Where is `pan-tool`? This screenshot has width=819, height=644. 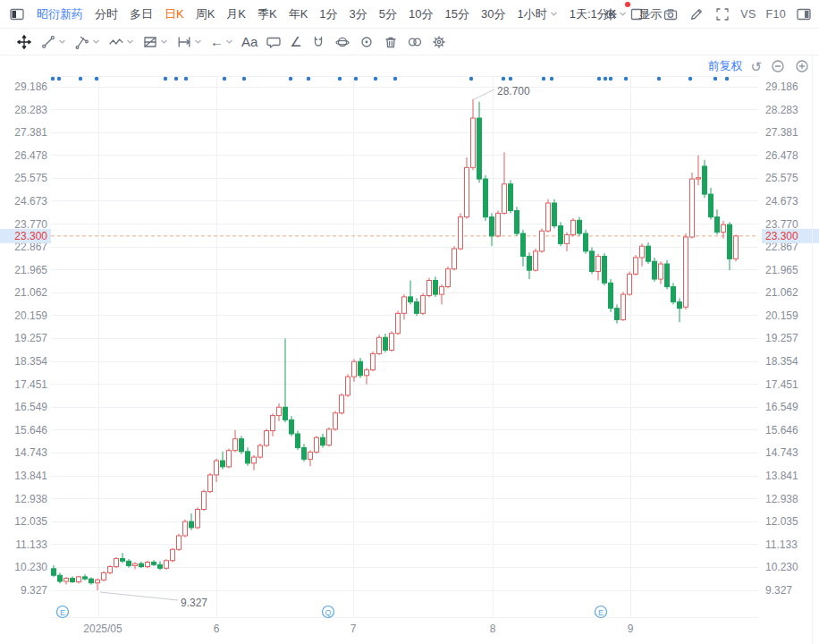 pan-tool is located at coordinates (24, 42).